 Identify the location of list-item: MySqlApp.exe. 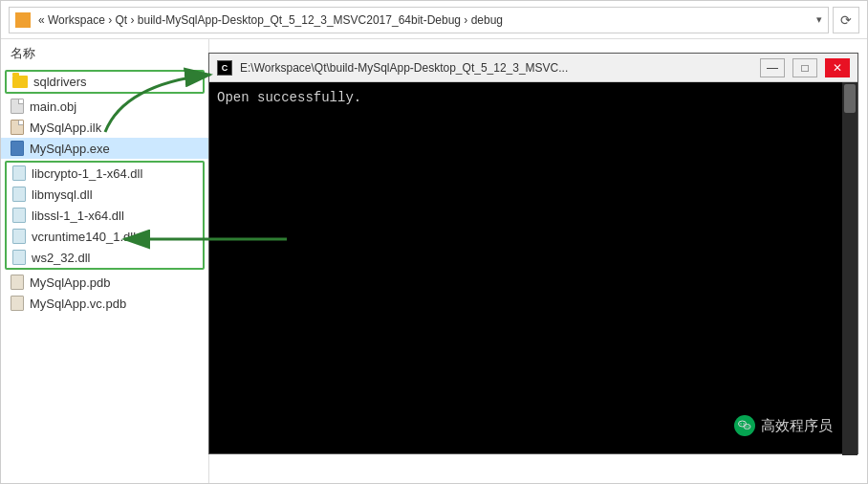
(105, 148).